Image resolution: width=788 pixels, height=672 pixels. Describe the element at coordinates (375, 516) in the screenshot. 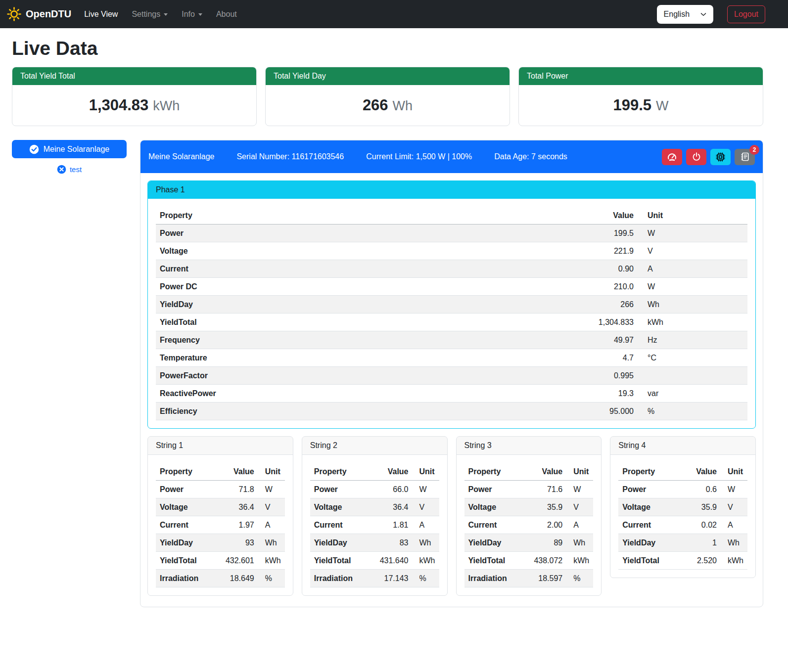

I see `string-card-2: String 2 PropertyValueUnitPower66.0WVolt…` at that location.